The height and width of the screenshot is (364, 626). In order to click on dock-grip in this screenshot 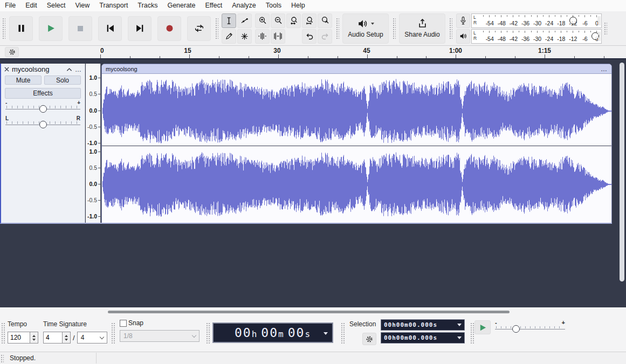, I will do `click(605, 29)`.